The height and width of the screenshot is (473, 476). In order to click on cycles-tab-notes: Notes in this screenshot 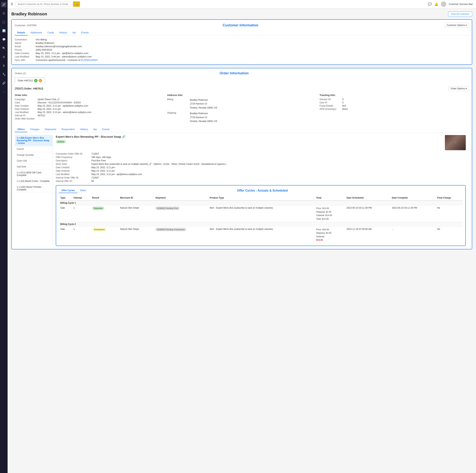, I will do `click(83, 191)`.